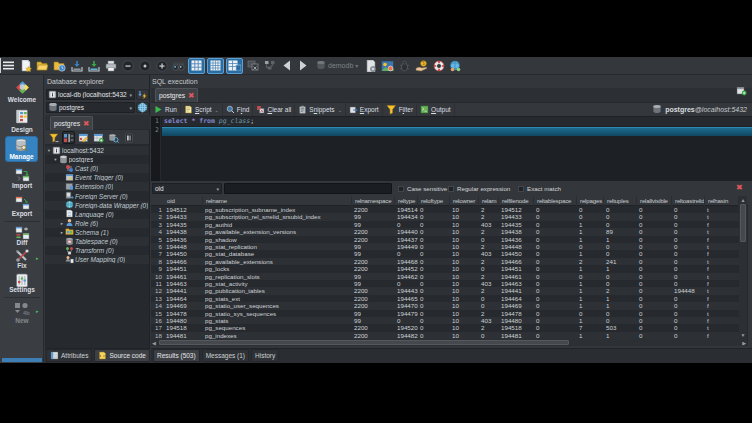 This screenshot has width=752, height=423. What do you see at coordinates (516, 201) in the screenshot?
I see `column-header-relfilenode: relfilenode` at bounding box center [516, 201].